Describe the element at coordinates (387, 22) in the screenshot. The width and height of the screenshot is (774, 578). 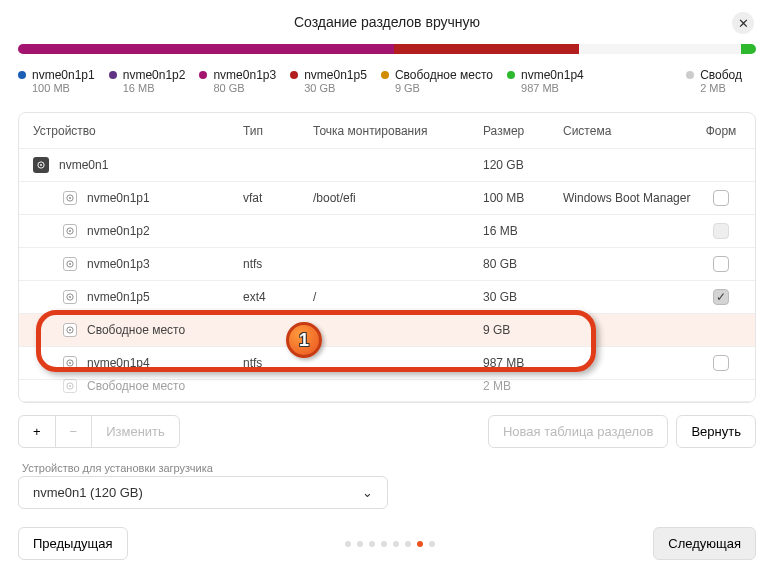
I see `window-title: Создание разделов вручную` at that location.